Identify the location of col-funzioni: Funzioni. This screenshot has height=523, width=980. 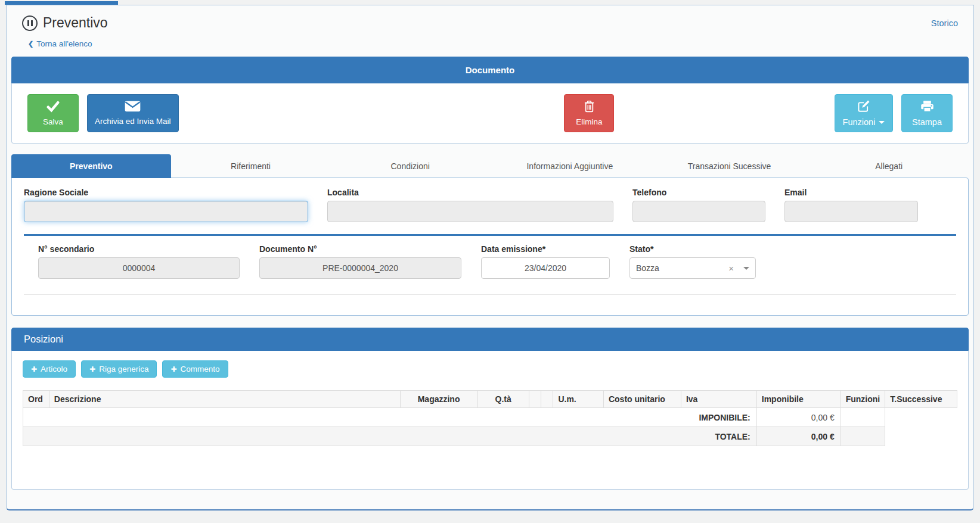
(863, 399).